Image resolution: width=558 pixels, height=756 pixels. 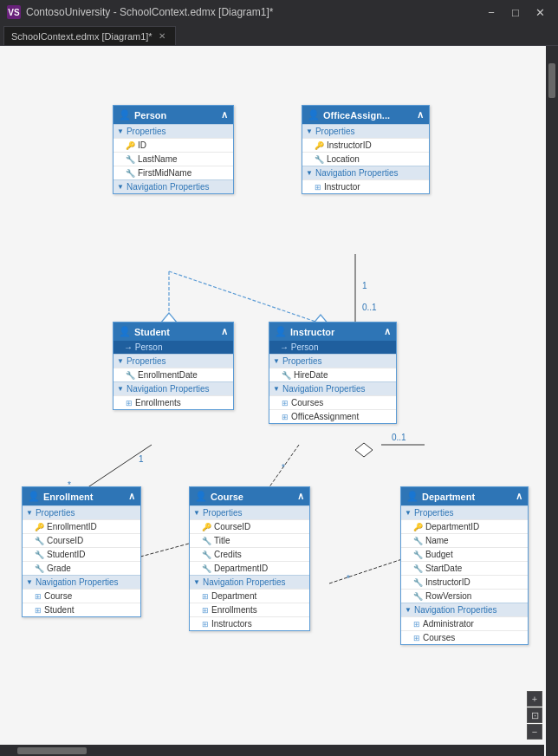 I want to click on title-bar: VS ContosoUniversity - SchoolContext.edm…, so click(x=279, y=12).